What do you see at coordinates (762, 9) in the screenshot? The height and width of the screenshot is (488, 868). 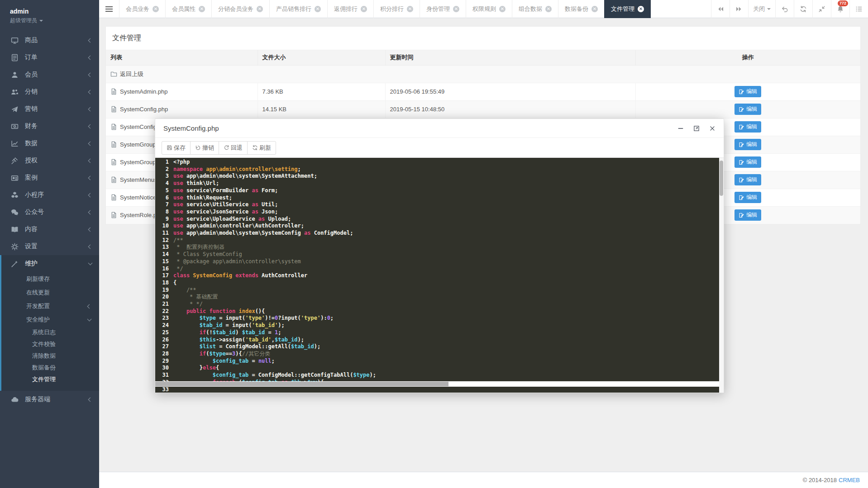 I see `control-close-tabs-dropdown: 关闭` at bounding box center [762, 9].